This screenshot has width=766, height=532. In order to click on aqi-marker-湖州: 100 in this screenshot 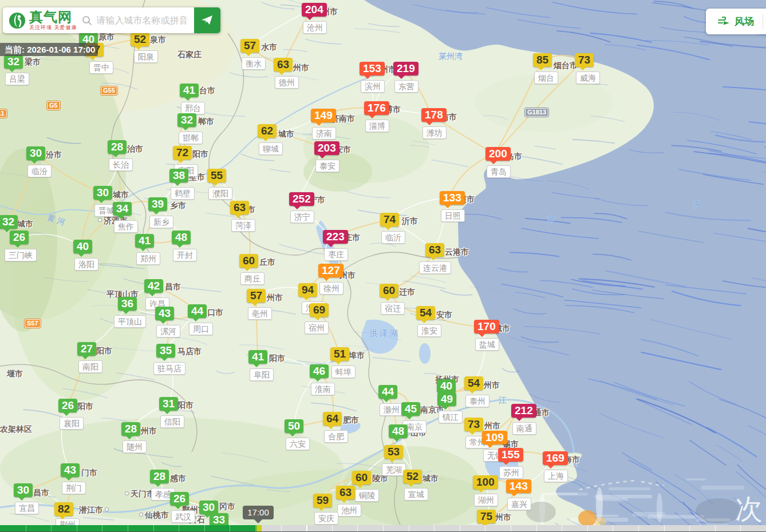, I will do `click(485, 482)`.